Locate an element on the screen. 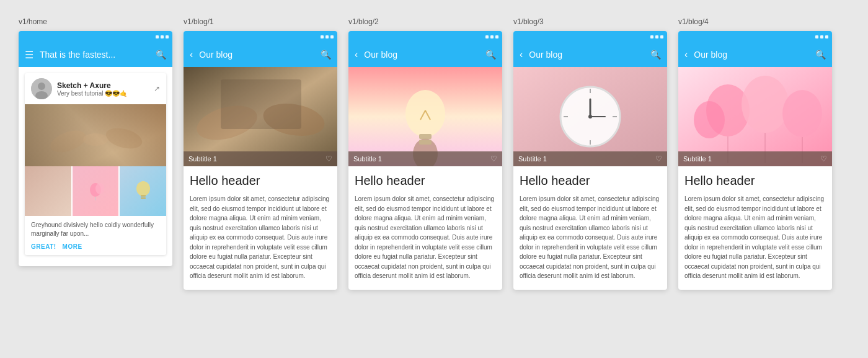 This screenshot has height=358, width=868. appbar-title: That is the fastest... is located at coordinates (98, 55).